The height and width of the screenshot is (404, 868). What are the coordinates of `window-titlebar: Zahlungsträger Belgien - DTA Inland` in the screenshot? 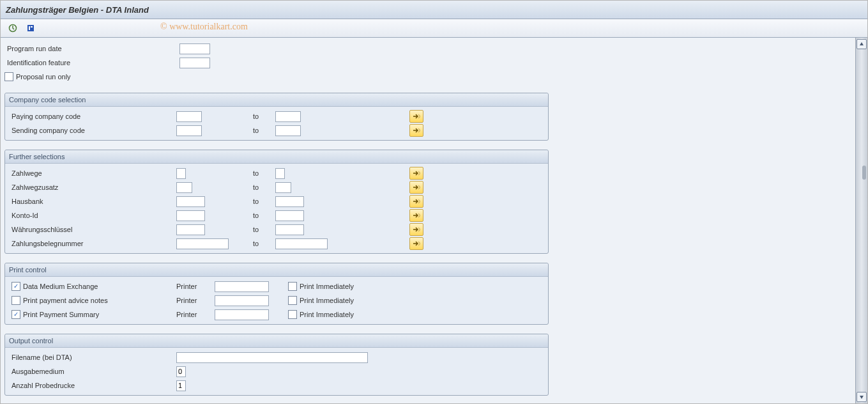 It's located at (434, 10).